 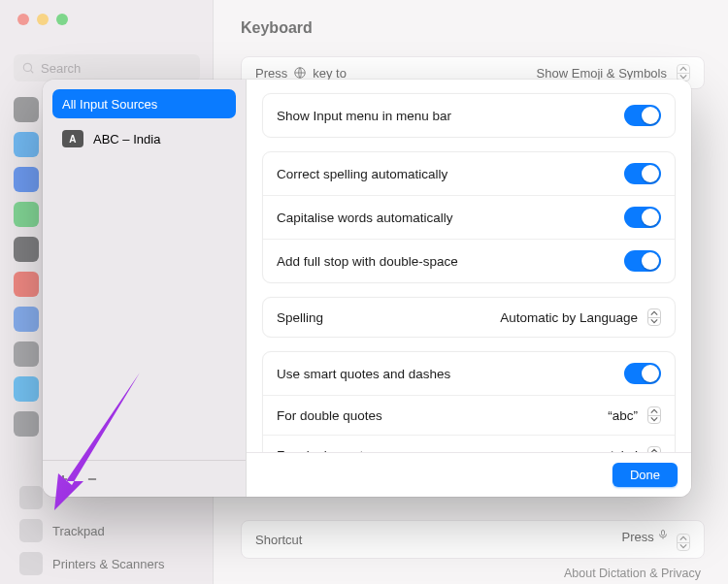 I want to click on sidebar-item-icon, so click(x=31, y=498).